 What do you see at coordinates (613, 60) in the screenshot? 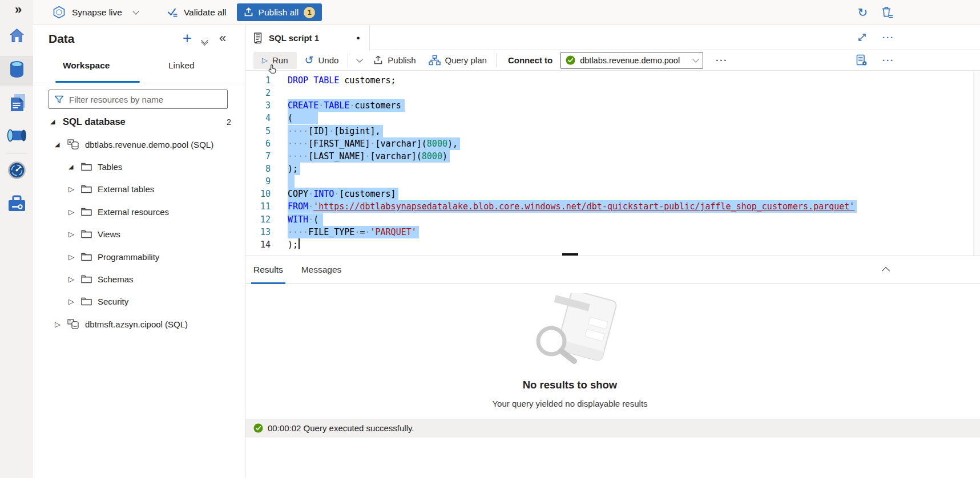
I see `editor-toolbar: ▷ Run ↺ Undo Publish Query plan Conne` at bounding box center [613, 60].